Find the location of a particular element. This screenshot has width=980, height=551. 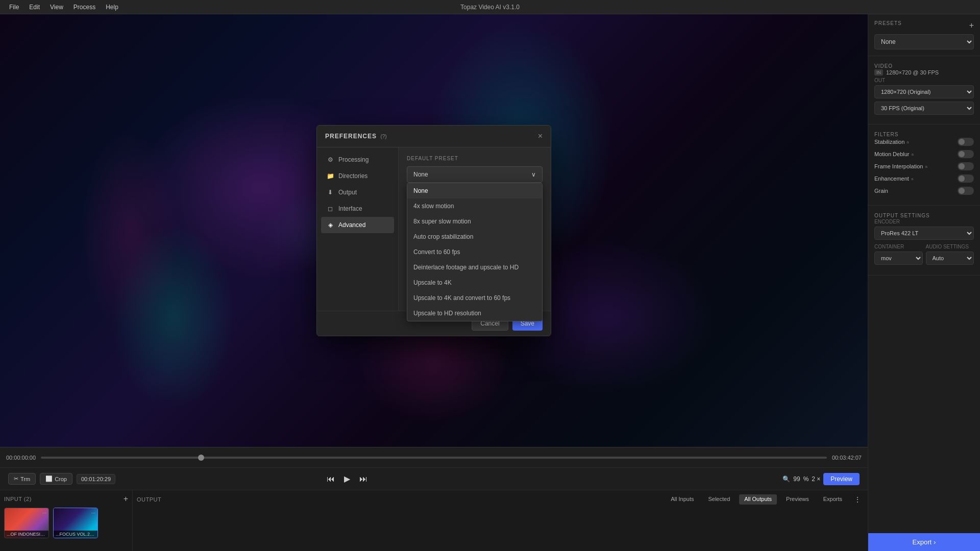

thumb-2-more: ··· is located at coordinates (93, 513).